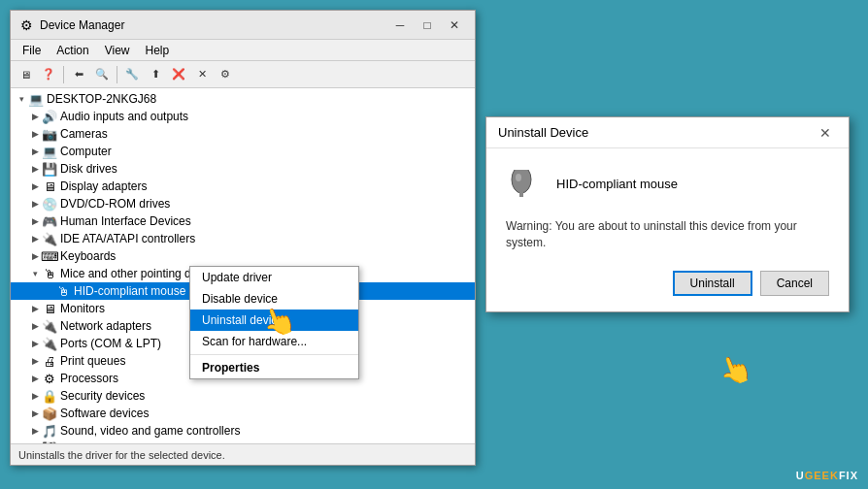 The width and height of the screenshot is (868, 489). Describe the element at coordinates (274, 322) in the screenshot. I see `context-menu: Update driver Disable device Uninstall d…` at that location.